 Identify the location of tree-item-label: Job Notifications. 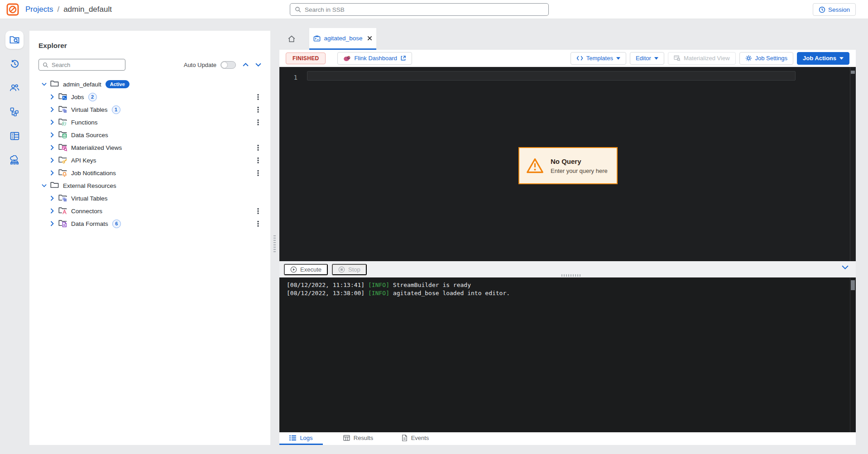
(93, 173).